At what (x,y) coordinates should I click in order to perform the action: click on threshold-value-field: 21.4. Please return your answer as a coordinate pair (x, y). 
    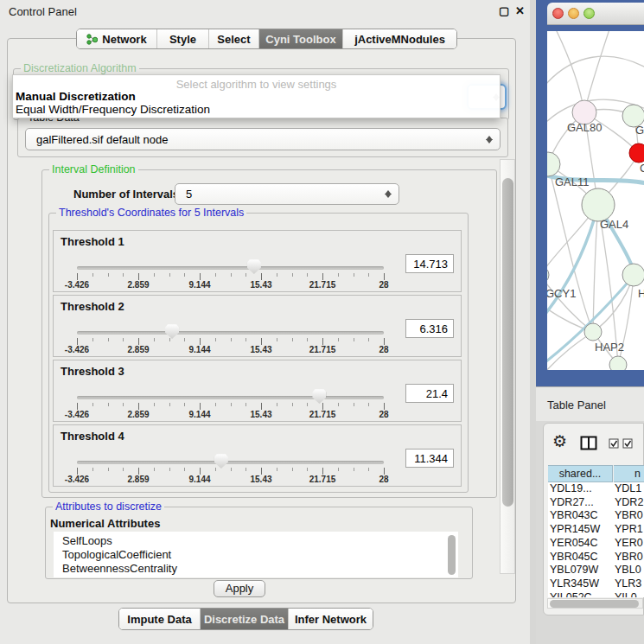
    Looking at the image, I should click on (430, 393).